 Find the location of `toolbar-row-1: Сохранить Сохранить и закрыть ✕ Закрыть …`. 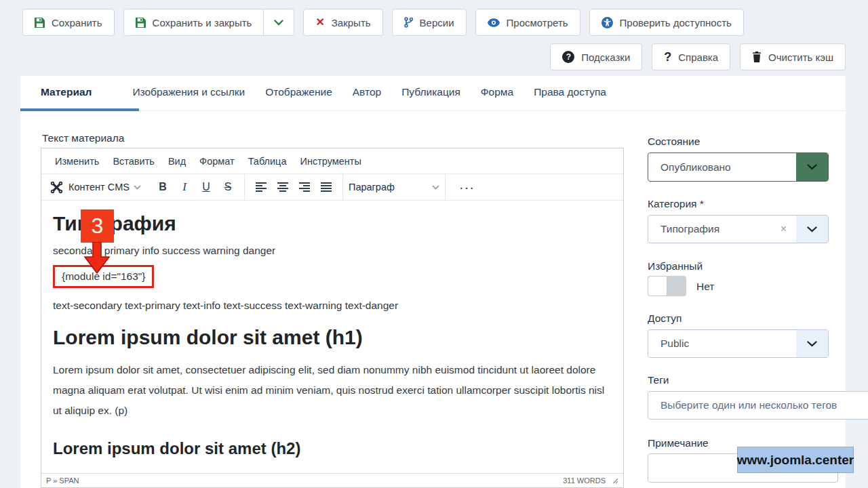

toolbar-row-1: Сохранить Сохранить и закрыть ✕ Закрыть … is located at coordinates (383, 22).